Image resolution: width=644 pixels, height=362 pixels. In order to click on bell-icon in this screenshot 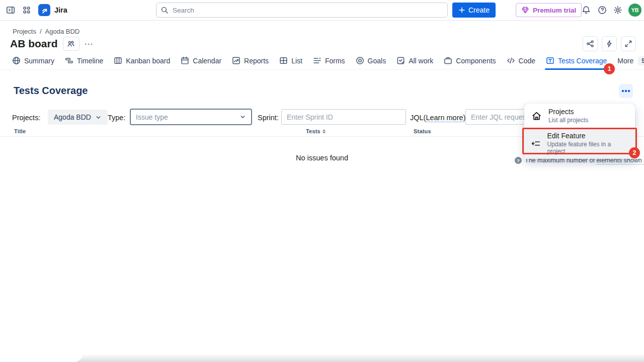, I will do `click(586, 10)`.